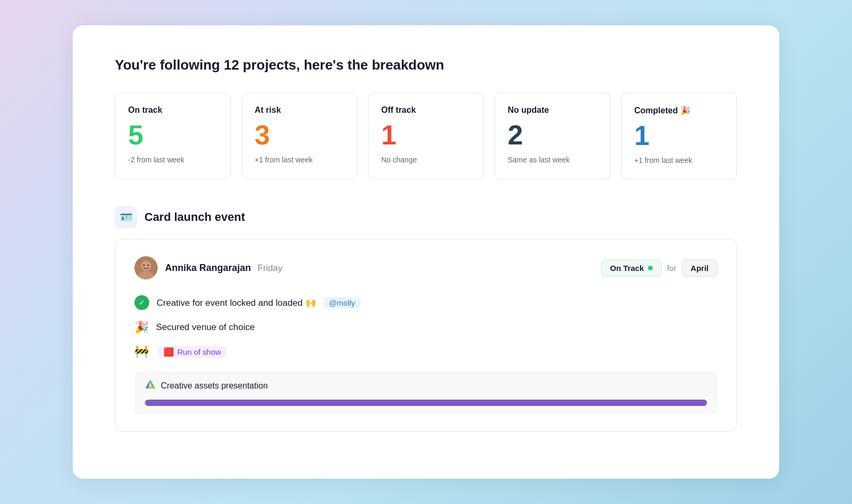 This screenshot has width=852, height=504. I want to click on stat-label-completed: Completed 🎉, so click(679, 111).